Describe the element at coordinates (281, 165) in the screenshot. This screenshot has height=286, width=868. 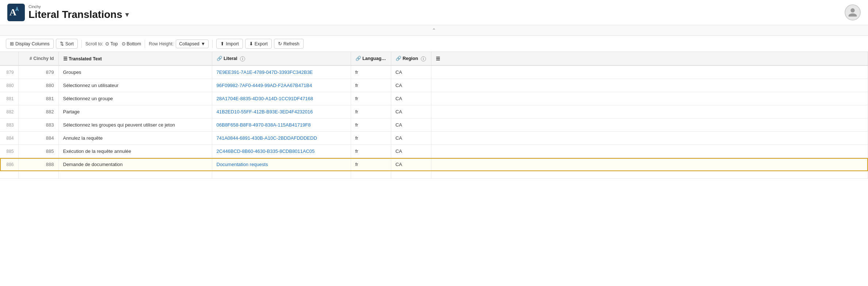
I see `cell-literal: Documentation requests` at that location.